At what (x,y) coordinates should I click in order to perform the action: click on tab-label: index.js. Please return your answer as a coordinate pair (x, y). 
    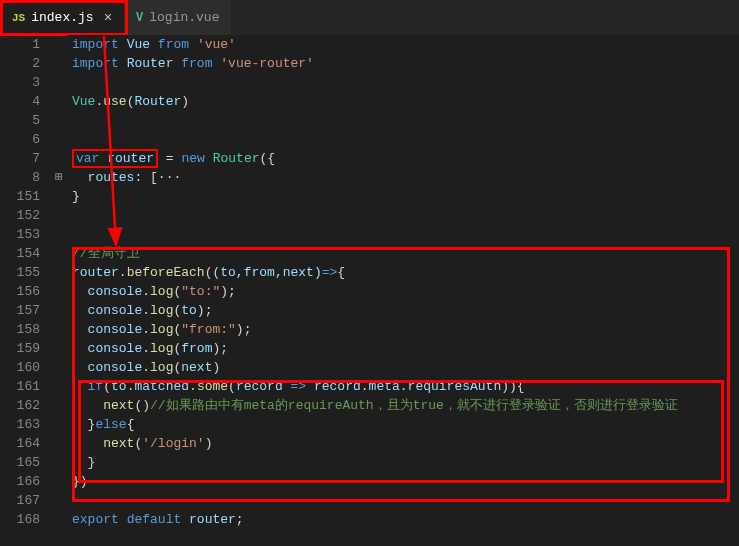
    Looking at the image, I should click on (62, 18).